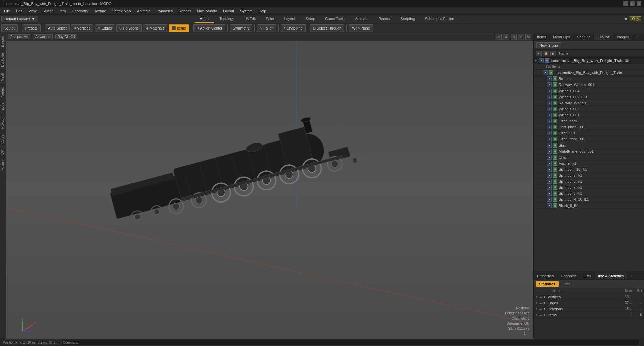 The height and width of the screenshot is (346, 644). I want to click on rp-tab-images: Images, so click(623, 37).